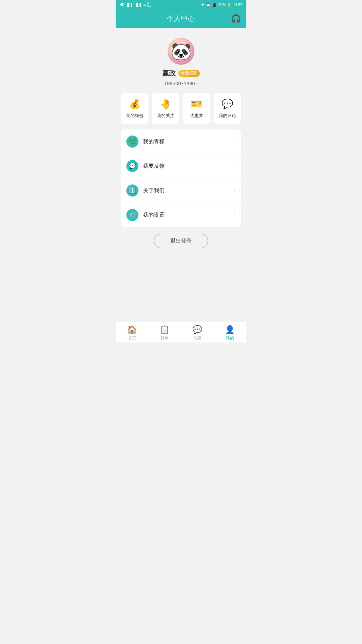  Describe the element at coordinates (230, 333) in the screenshot. I see `nav-profile: 👤 我的` at that location.